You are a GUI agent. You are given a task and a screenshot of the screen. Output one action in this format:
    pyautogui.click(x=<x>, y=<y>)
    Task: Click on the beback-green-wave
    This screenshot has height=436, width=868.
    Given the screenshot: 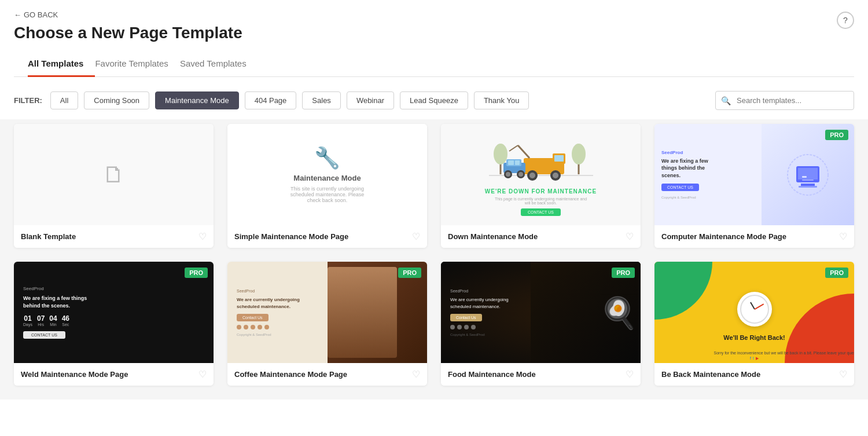 What is the action you would take?
    pyautogui.click(x=683, y=291)
    